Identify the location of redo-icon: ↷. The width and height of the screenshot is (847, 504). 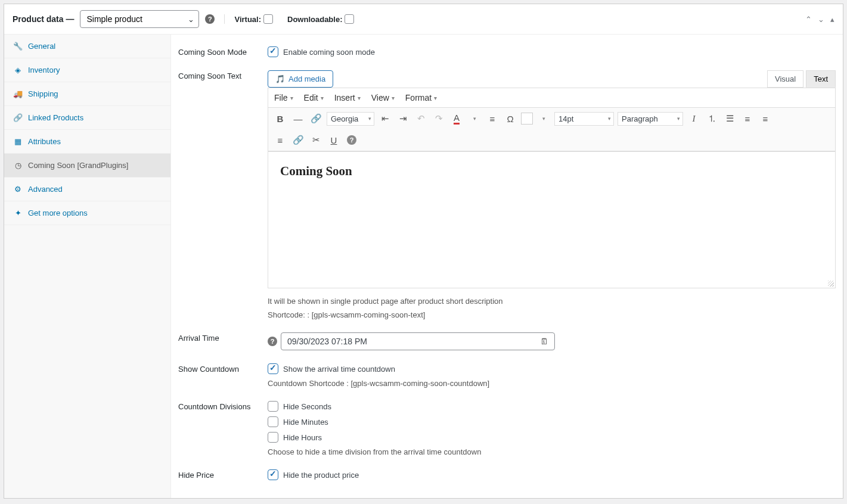
(439, 119).